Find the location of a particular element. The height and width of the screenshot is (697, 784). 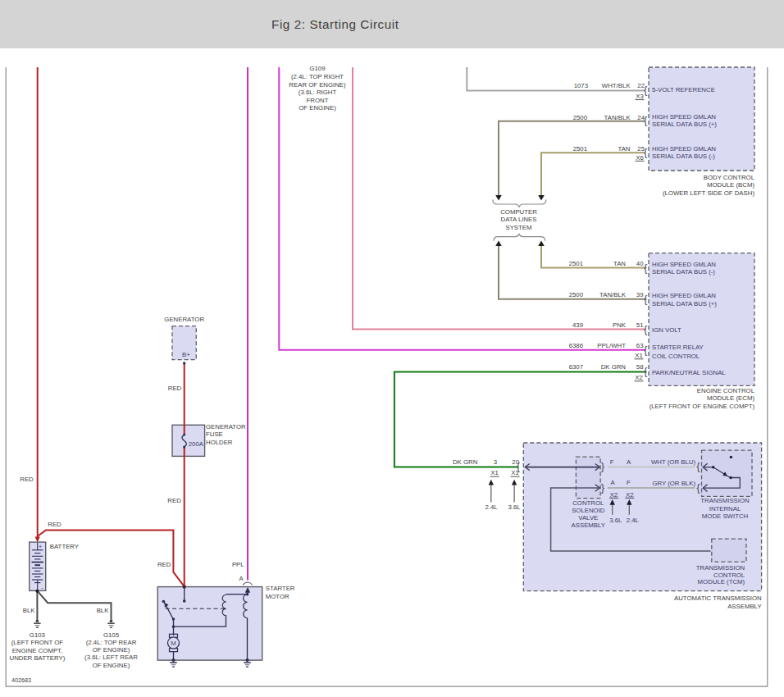

svg-text: MOTOR is located at coordinates (277, 597).